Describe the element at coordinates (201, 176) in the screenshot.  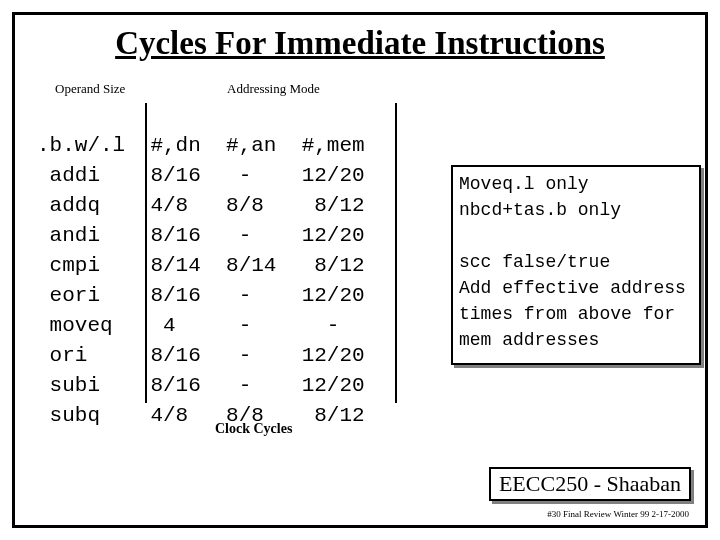
I see `table-row: addi 8/16 - 12/20` at that location.